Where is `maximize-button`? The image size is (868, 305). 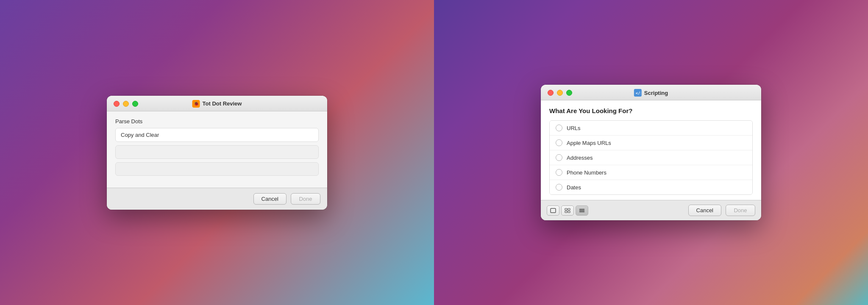
maximize-button is located at coordinates (135, 104).